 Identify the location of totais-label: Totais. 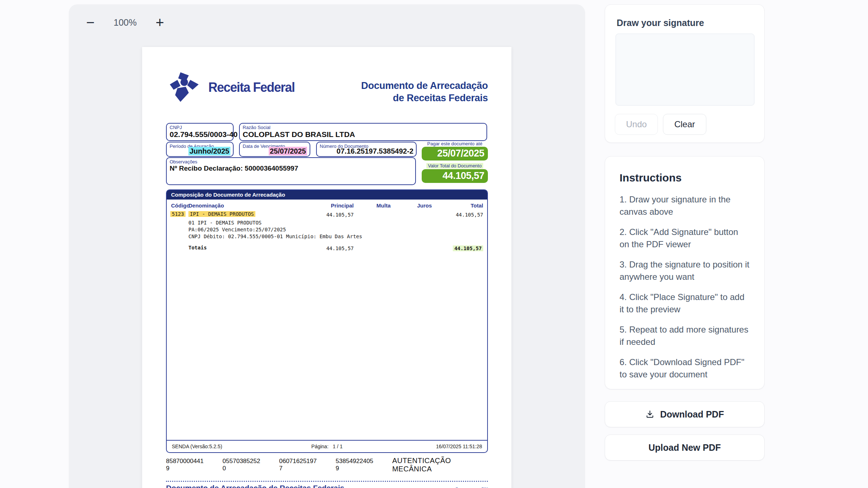
(197, 248).